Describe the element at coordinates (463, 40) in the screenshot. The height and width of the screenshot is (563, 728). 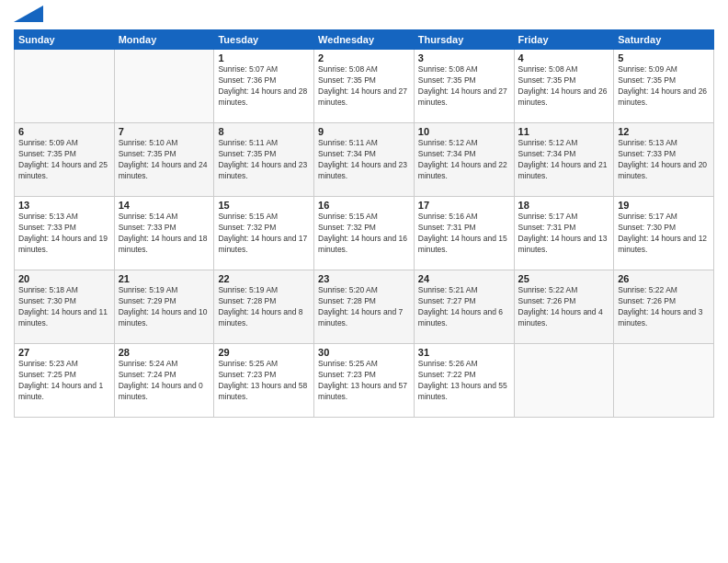
I see `weekday-header: Thursday` at that location.